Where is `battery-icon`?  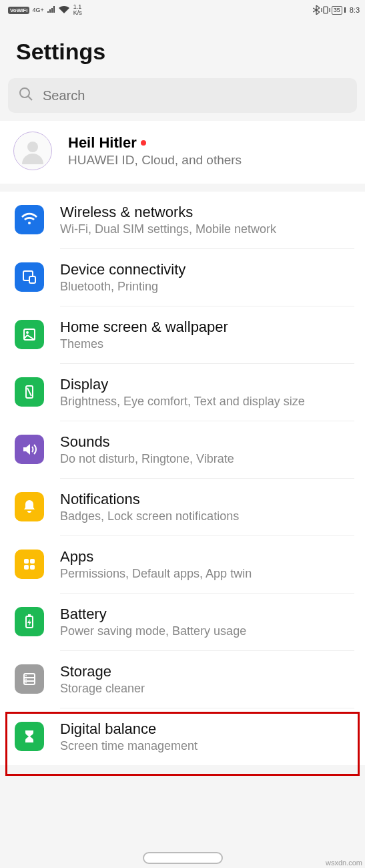
battery-icon is located at coordinates (29, 622).